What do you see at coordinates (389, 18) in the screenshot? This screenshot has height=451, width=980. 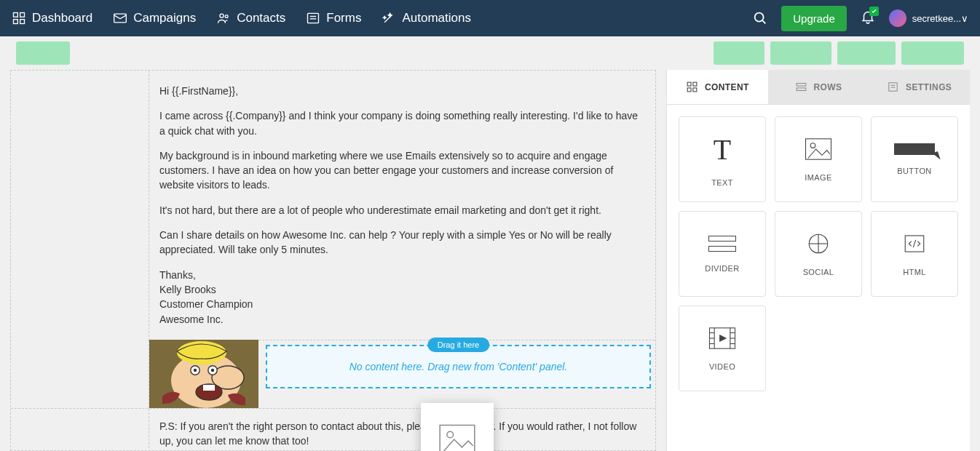 I see `wand-icon` at bounding box center [389, 18].